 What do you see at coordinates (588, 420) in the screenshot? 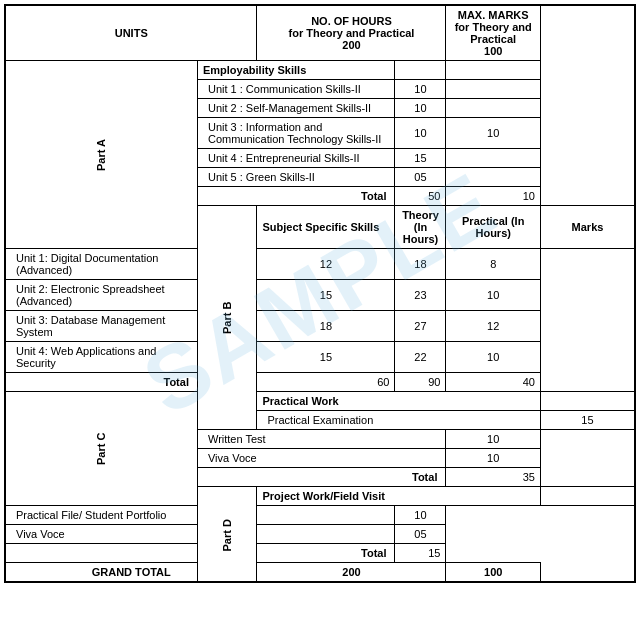
I see `partC-unit-1-marks: 15` at bounding box center [588, 420].